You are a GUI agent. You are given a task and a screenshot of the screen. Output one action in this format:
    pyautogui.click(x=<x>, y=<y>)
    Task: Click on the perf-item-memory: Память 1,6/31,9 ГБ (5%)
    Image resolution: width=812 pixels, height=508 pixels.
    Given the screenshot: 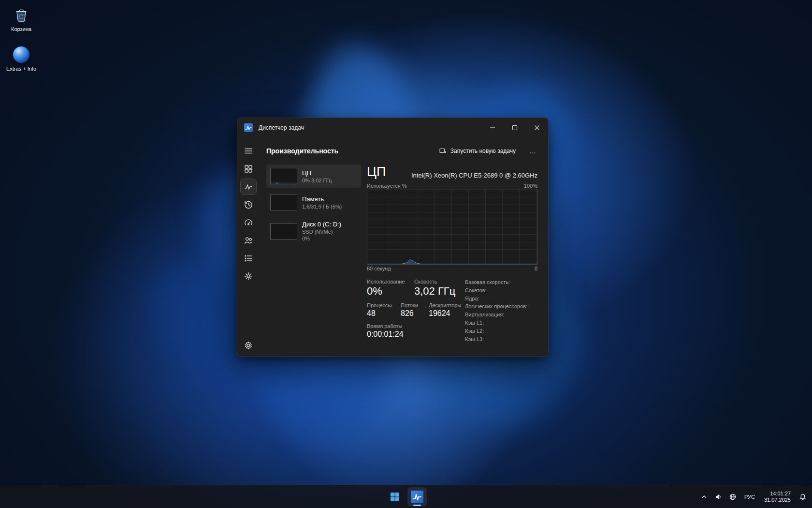 What is the action you would take?
    pyautogui.click(x=314, y=202)
    